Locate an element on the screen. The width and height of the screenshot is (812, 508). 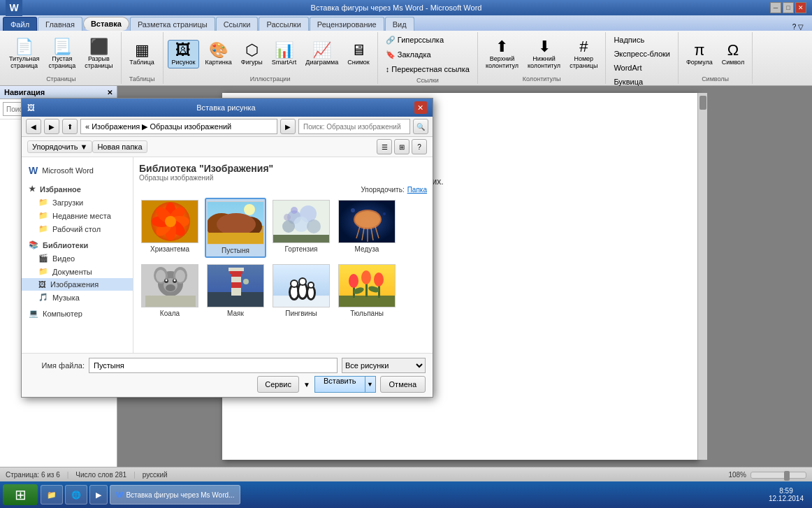
dialog-close-button: ✕ is located at coordinates (421, 108).